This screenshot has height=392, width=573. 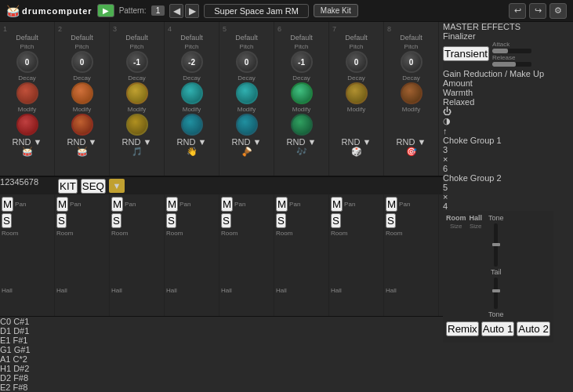 I want to click on channel-preset-4: Default, so click(x=191, y=38).